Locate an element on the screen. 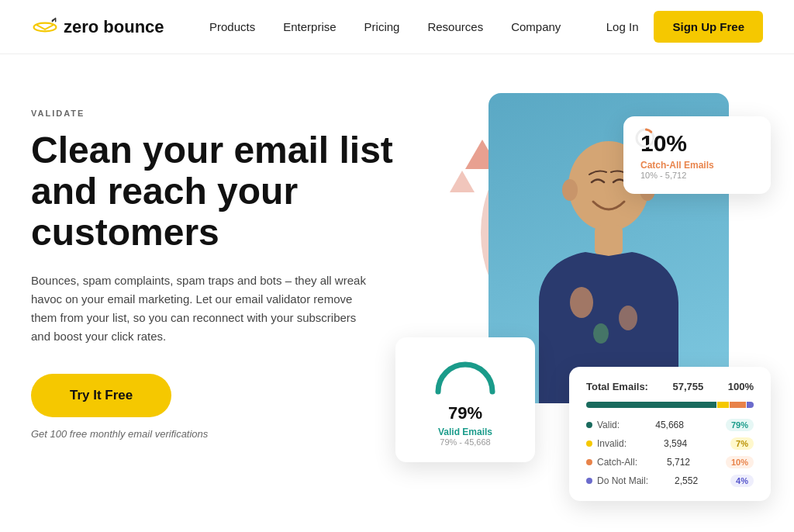 The width and height of the screenshot is (794, 532). dot-invalid is located at coordinates (589, 444).